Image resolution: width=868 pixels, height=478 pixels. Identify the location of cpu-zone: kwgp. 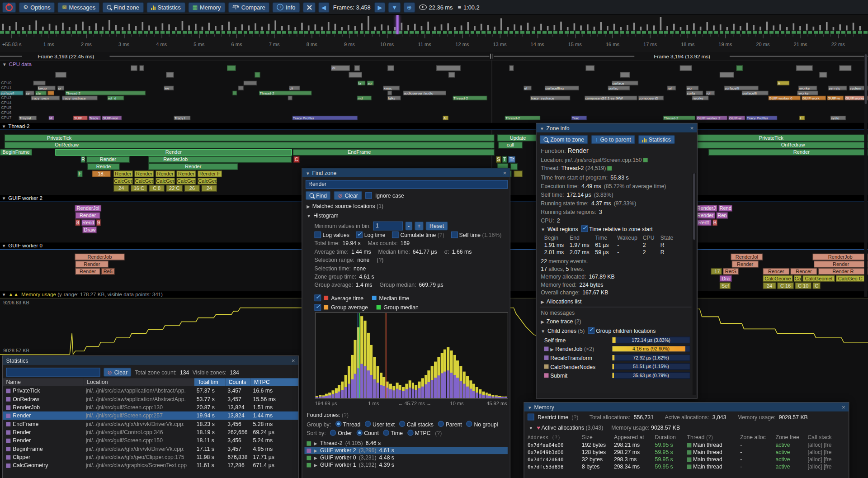
(46, 88).